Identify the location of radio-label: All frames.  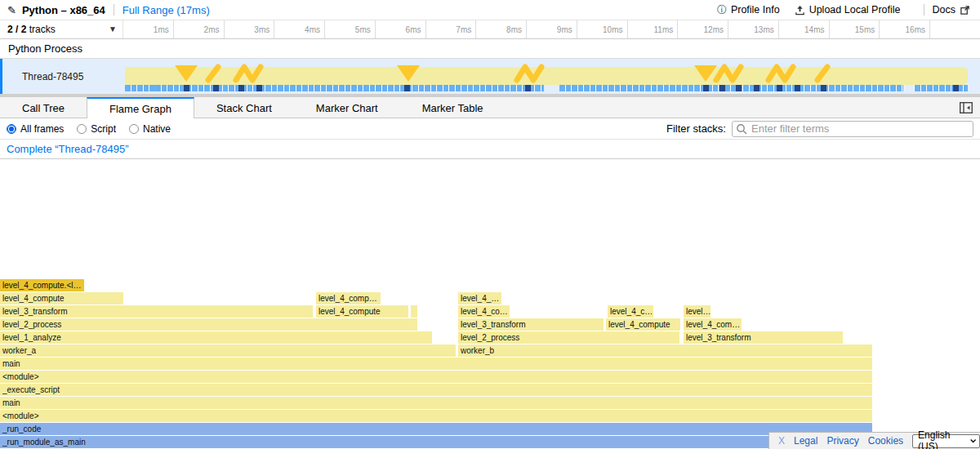
(42, 129).